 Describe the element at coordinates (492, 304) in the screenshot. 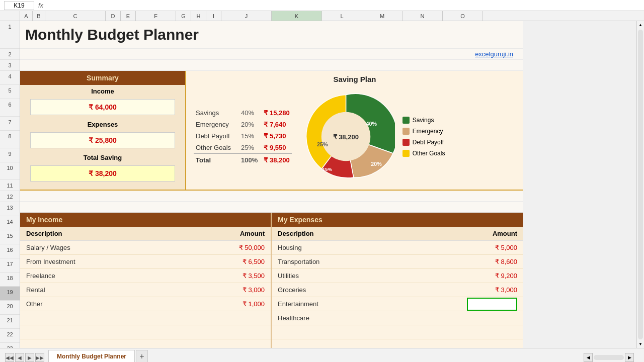

I see `selected-cell` at that location.